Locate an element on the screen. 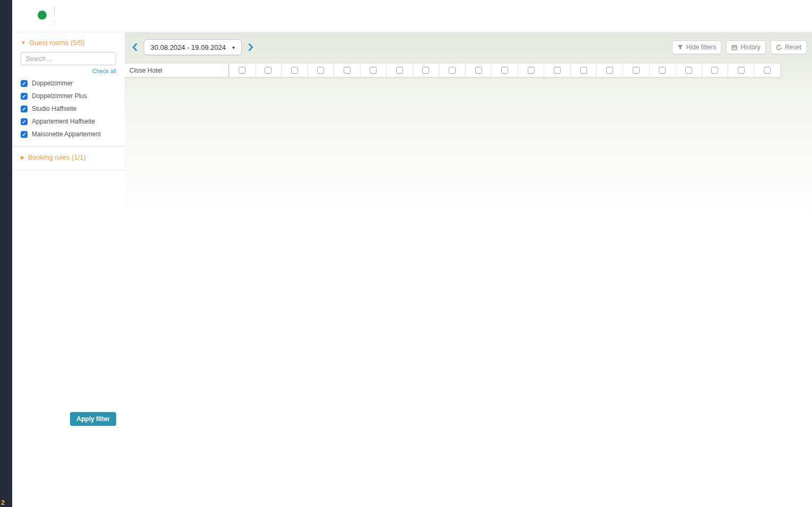  caret-down-icon: ▾ is located at coordinates (233, 48).